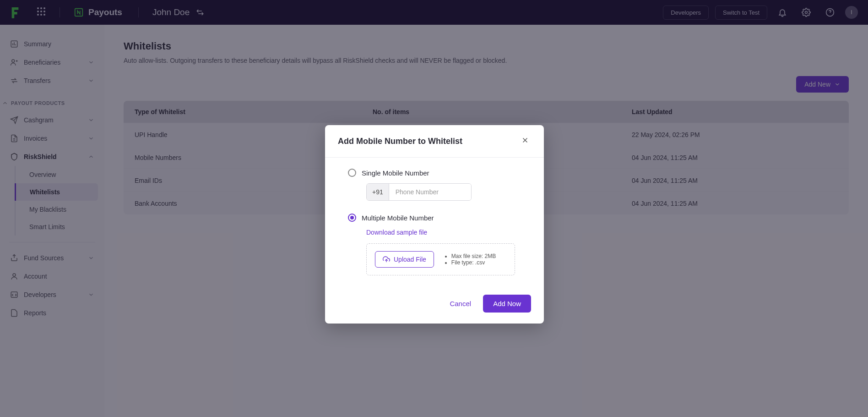 The height and width of the screenshot is (417, 868). I want to click on modal-header: Add Mobile Number to Whitelist, so click(434, 141).